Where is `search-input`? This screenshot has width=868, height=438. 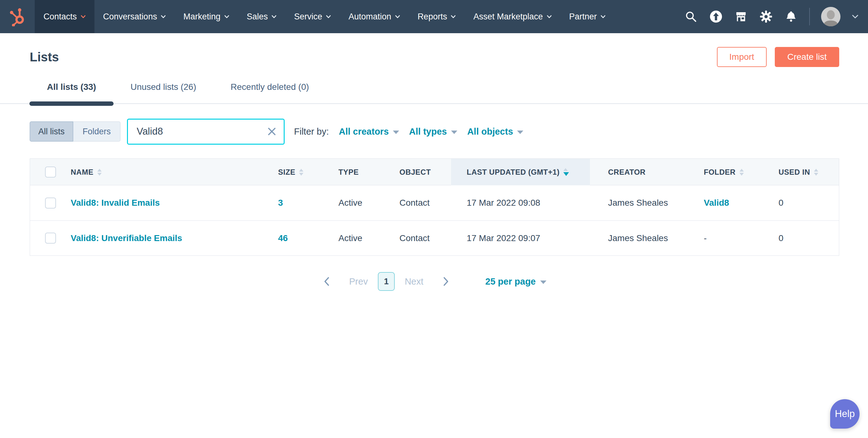
search-input is located at coordinates (206, 132).